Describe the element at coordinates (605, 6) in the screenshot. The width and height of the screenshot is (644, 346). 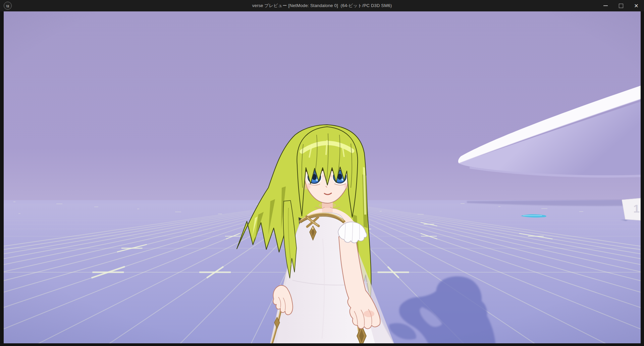
I see `minimize-button` at that location.